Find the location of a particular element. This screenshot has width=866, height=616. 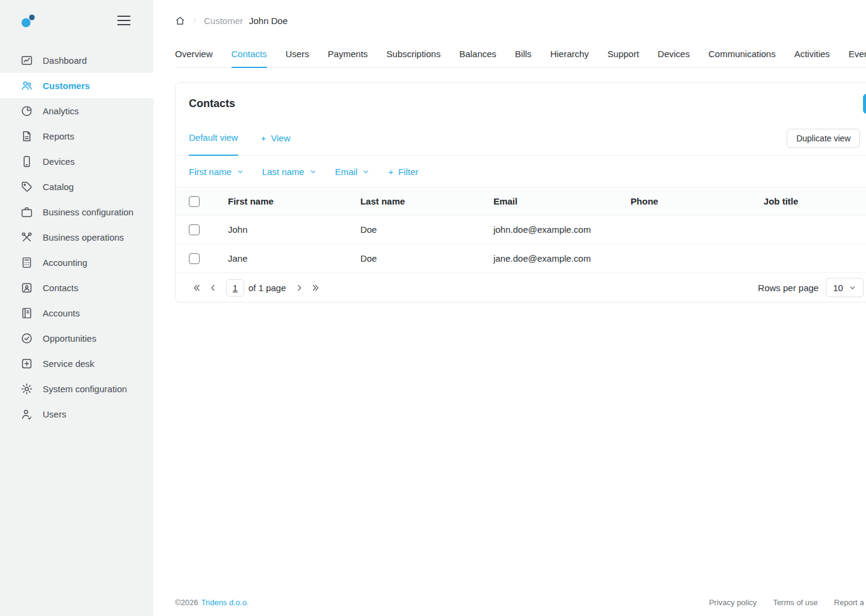

sort-first-name: First name is located at coordinates (216, 172).